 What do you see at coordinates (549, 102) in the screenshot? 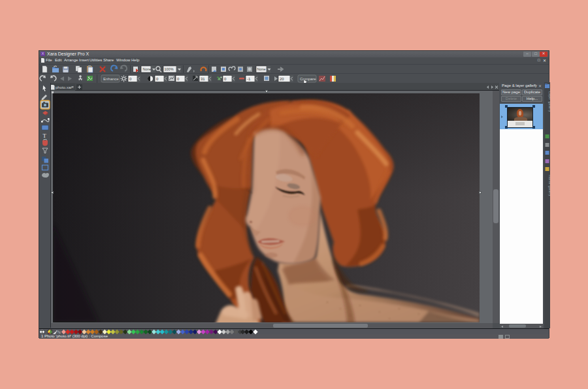
I see `svg-text: Layer gallery` at bounding box center [549, 102].